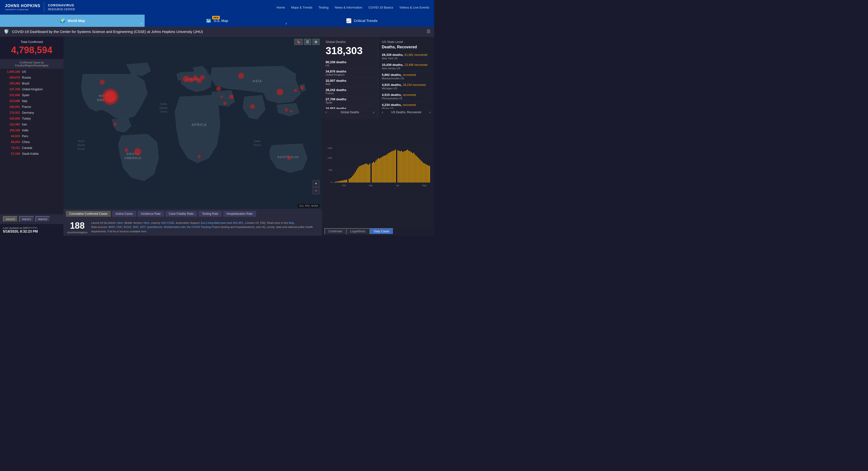 This screenshot has height=471, width=868. Describe the element at coordinates (28, 113) in the screenshot. I see `country-name: Germany` at that location.